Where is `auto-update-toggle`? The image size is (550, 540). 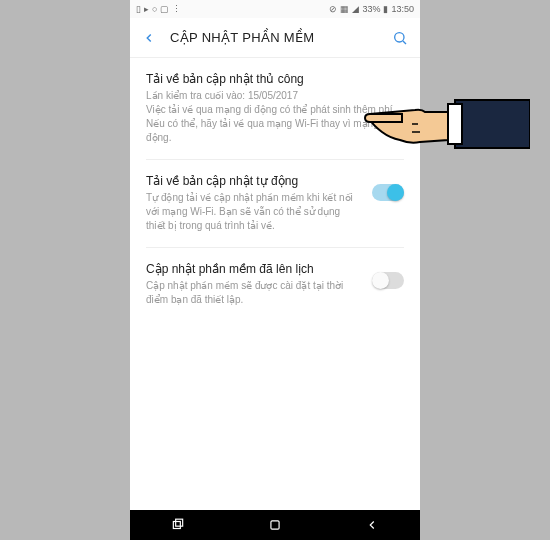
auto-update-toggle is located at coordinates (388, 192).